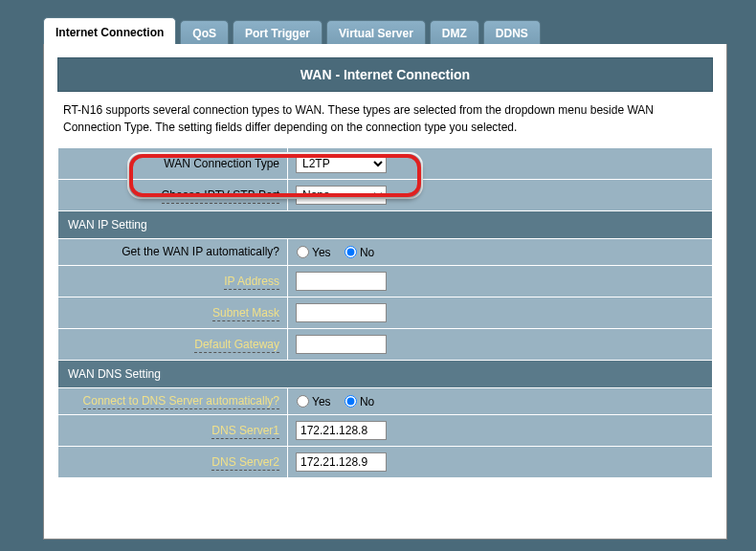  What do you see at coordinates (385, 75) in the screenshot?
I see `page-title: WAN - Internet Connection` at bounding box center [385, 75].